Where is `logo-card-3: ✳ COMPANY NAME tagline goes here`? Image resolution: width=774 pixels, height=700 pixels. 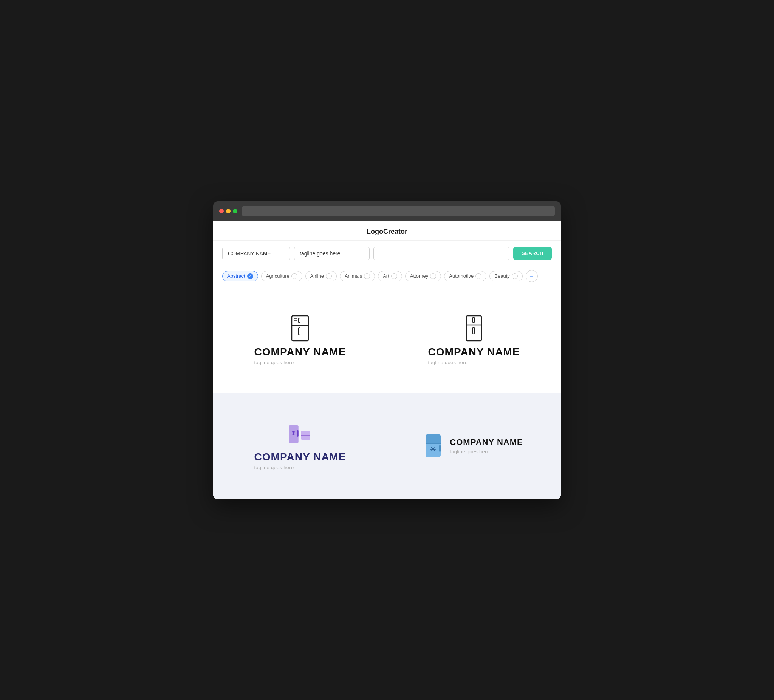 logo-card-3: ✳ COMPANY NAME tagline goes here is located at coordinates (300, 446).